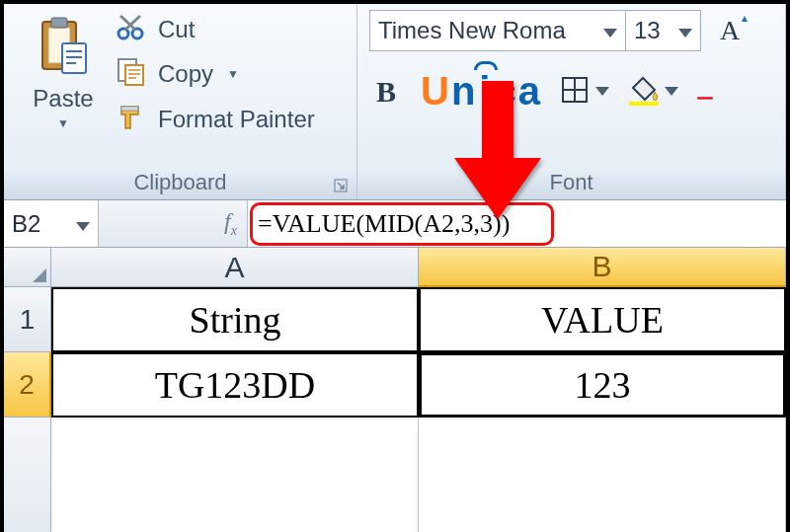 The image size is (790, 532). I want to click on cell-blank-A, so click(235, 475).